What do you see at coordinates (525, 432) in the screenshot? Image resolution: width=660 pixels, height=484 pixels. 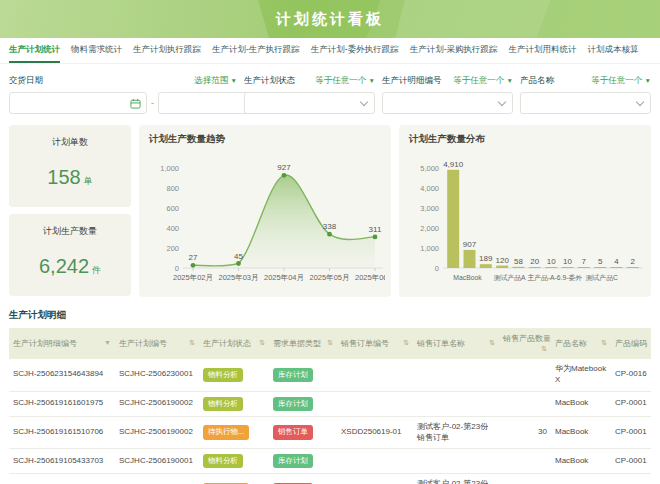 I see `cell-sales-qty: 30` at bounding box center [525, 432].